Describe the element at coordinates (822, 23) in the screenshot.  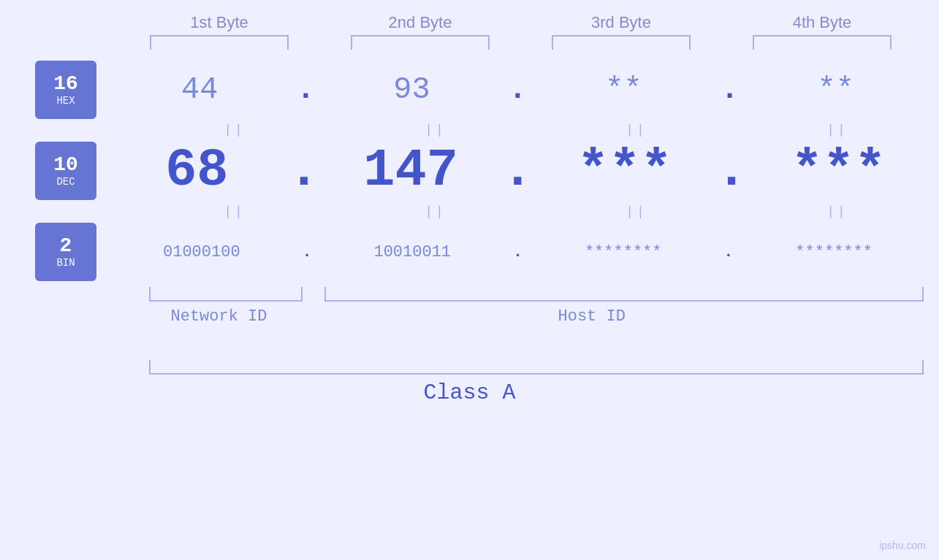
I see `byte4-label: 4th Byte` at that location.